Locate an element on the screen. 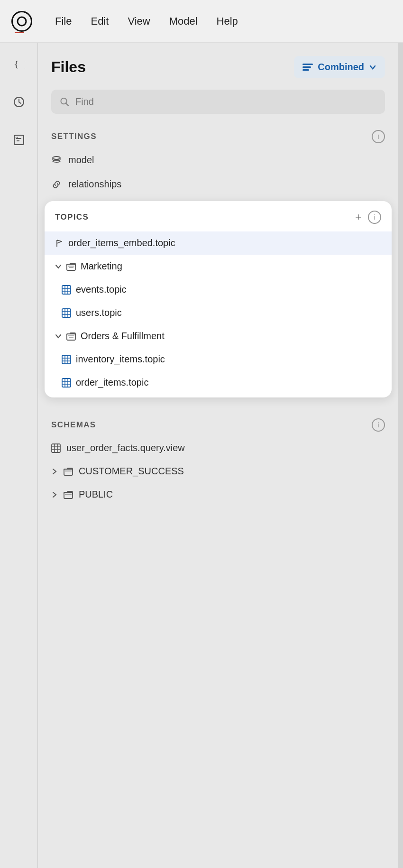 The height and width of the screenshot is (868, 403). topic-inventory-items: inventory_items.topic is located at coordinates (218, 360).